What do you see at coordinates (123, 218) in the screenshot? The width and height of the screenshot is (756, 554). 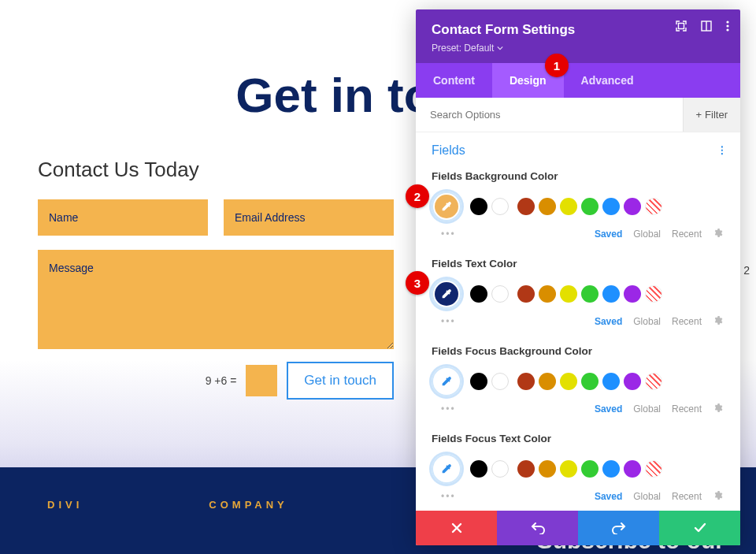 I see `name-field` at bounding box center [123, 218].